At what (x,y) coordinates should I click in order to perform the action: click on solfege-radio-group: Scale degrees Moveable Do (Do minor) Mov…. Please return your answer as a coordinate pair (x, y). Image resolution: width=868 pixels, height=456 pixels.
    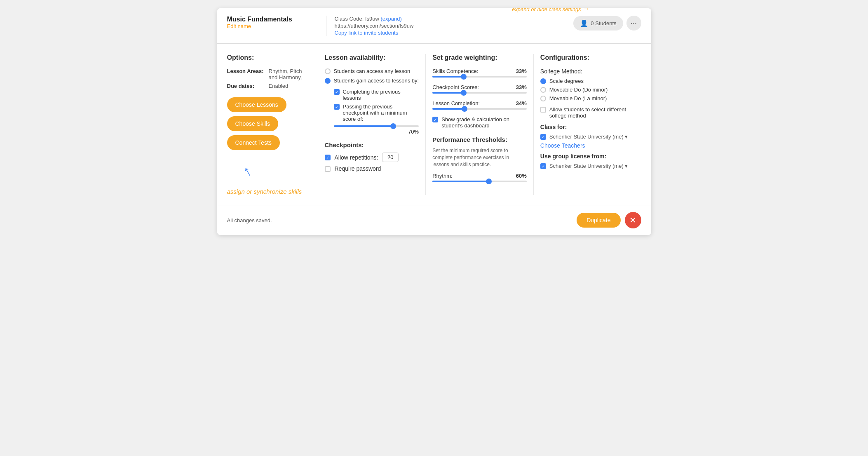
    Looking at the image, I should click on (588, 90).